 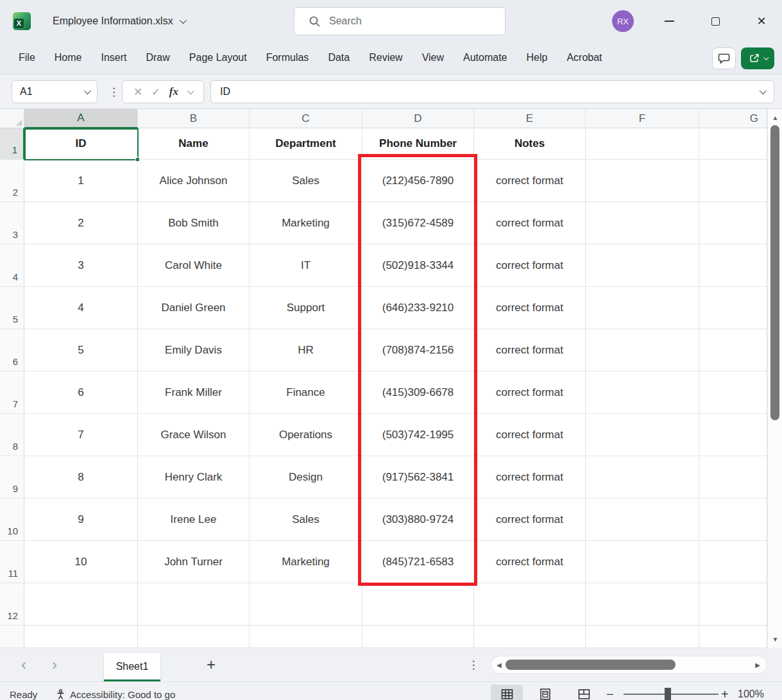 What do you see at coordinates (418, 477) in the screenshot?
I see `cell-D9: (917)562-3841` at bounding box center [418, 477].